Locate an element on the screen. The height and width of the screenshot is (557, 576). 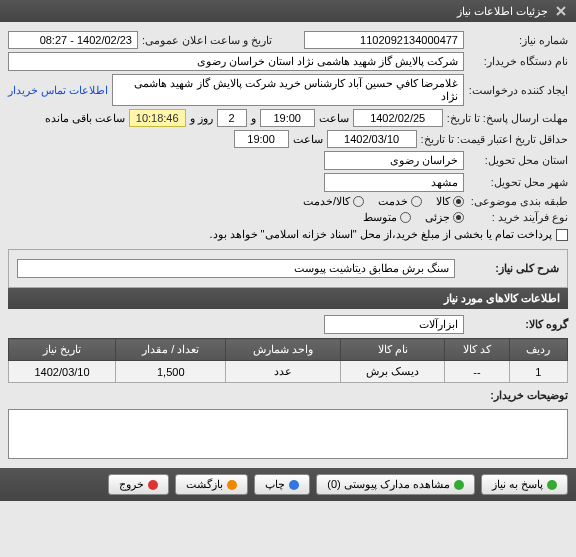
province-field: خراسان رضوی is located at coordinates (394, 160).